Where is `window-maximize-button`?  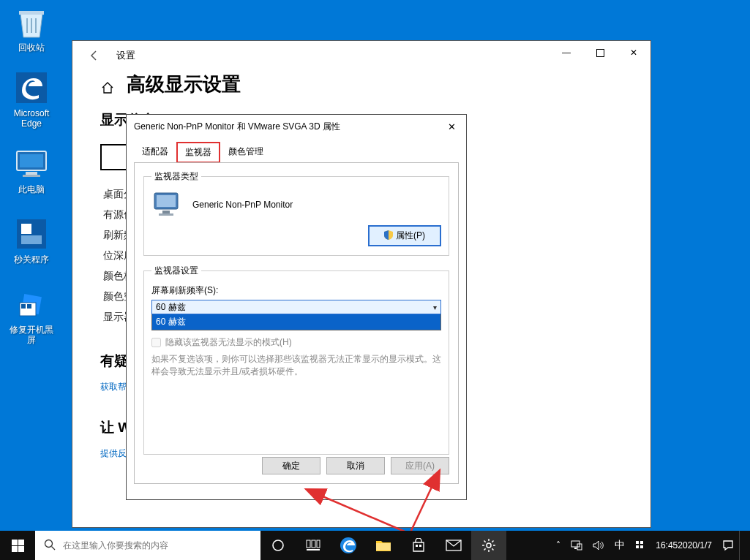 window-maximize-button is located at coordinates (600, 53).